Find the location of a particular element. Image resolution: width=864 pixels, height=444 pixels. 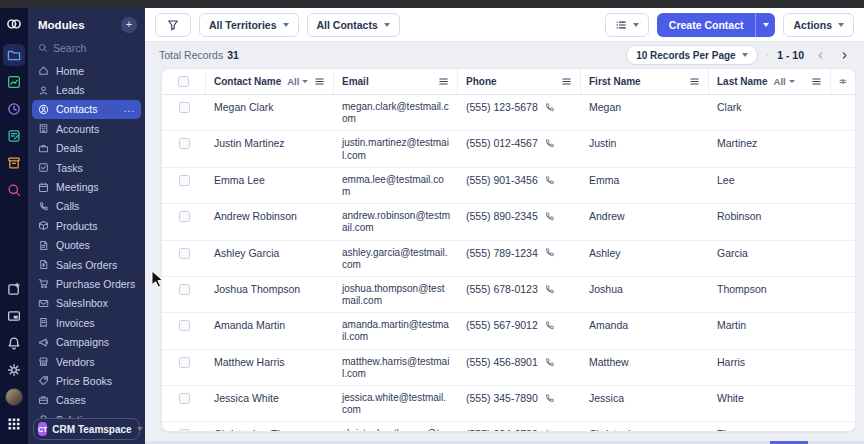

contact-name-cell: Joshua Thompson is located at coordinates (270, 289).